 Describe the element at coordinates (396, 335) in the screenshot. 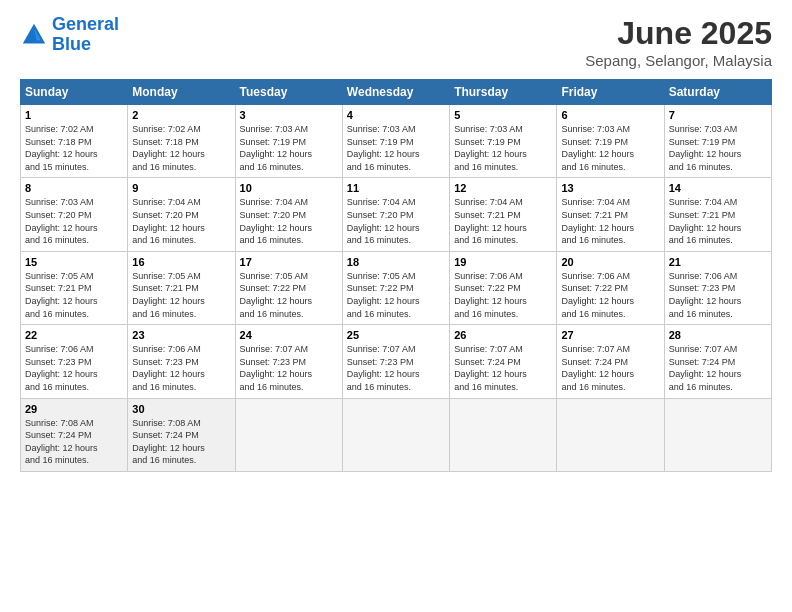

I see `day-number: 25` at that location.